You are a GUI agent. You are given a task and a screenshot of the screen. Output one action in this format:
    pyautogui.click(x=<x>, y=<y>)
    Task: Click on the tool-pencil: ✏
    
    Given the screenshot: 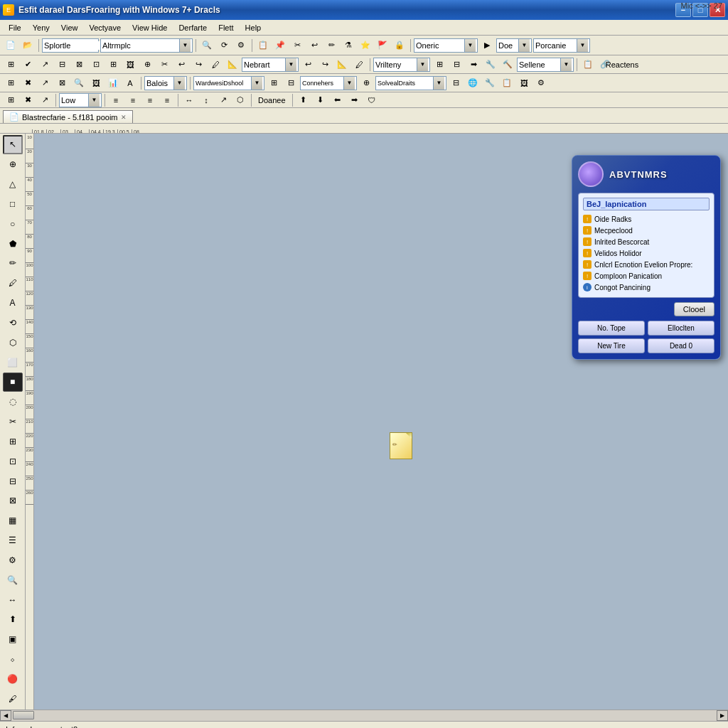 What is the action you would take?
    pyautogui.click(x=13, y=263)
    